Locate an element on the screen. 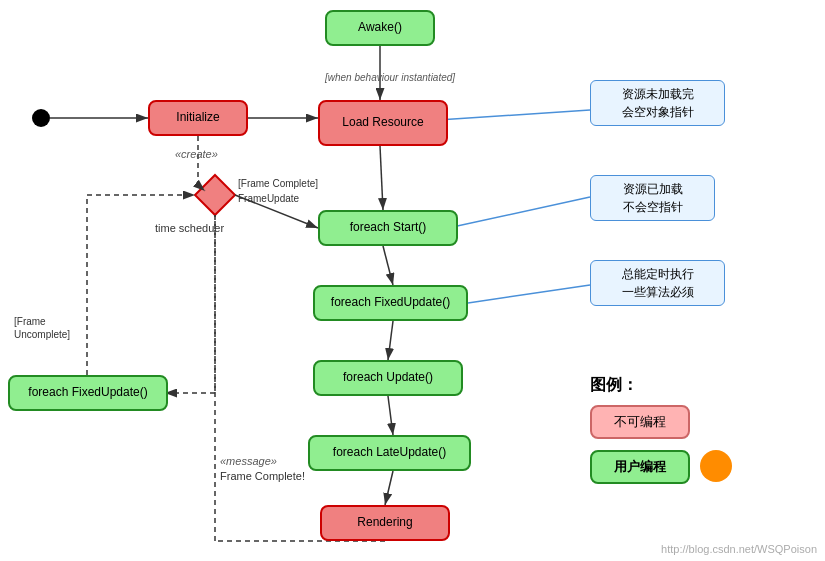  legend-orange-circle is located at coordinates (716, 466).